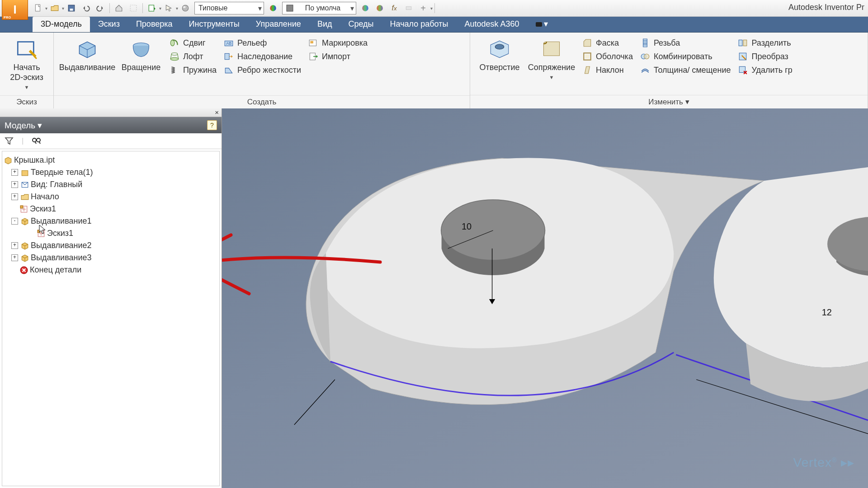 Image resolution: width=868 pixels, height=488 pixels. Describe the element at coordinates (827, 313) in the screenshot. I see `dimension-2: 12` at that location.